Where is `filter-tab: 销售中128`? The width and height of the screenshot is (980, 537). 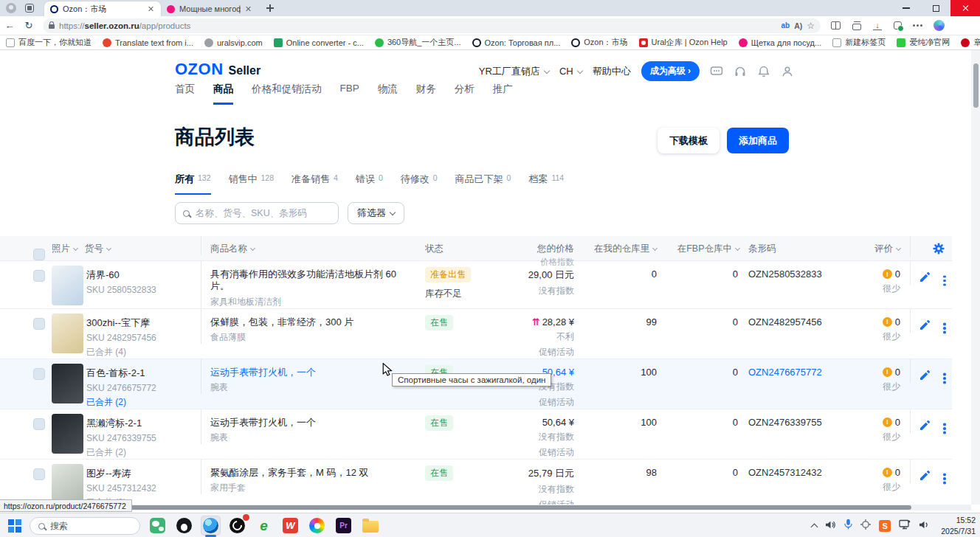
filter-tab: 销售中128 is located at coordinates (252, 184).